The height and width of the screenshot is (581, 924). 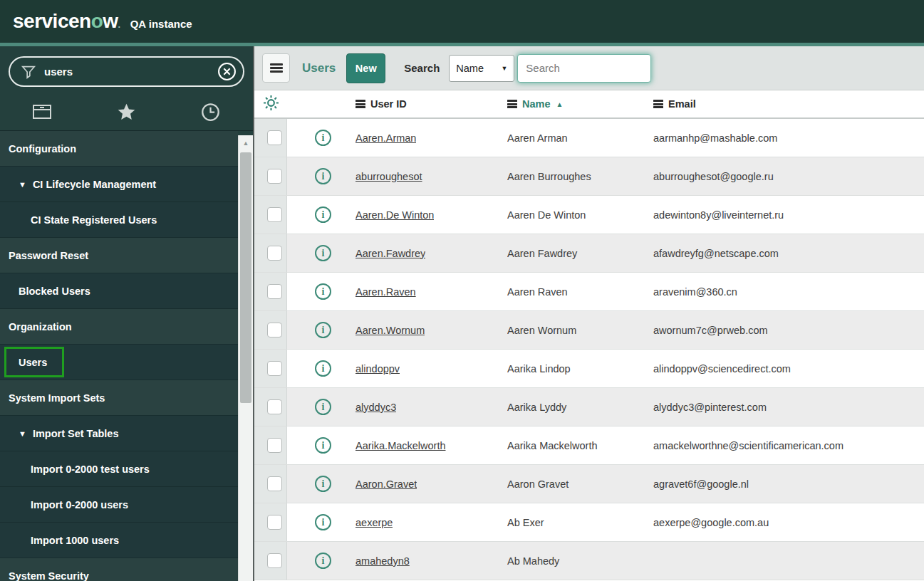 What do you see at coordinates (119, 434) in the screenshot?
I see `sidebar-item-import-set-tables: ▼Import Set Tables` at bounding box center [119, 434].